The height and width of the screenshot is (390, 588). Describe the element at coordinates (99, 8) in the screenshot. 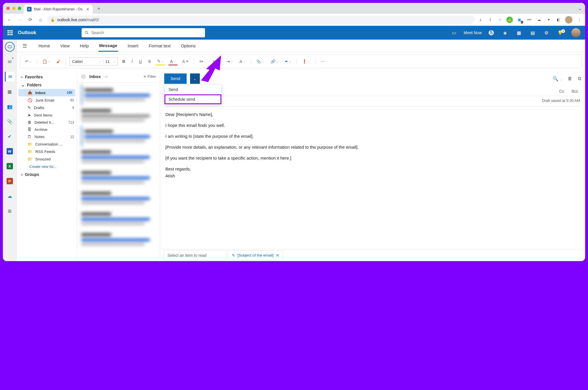

I see `new-tab-button: ＋` at that location.